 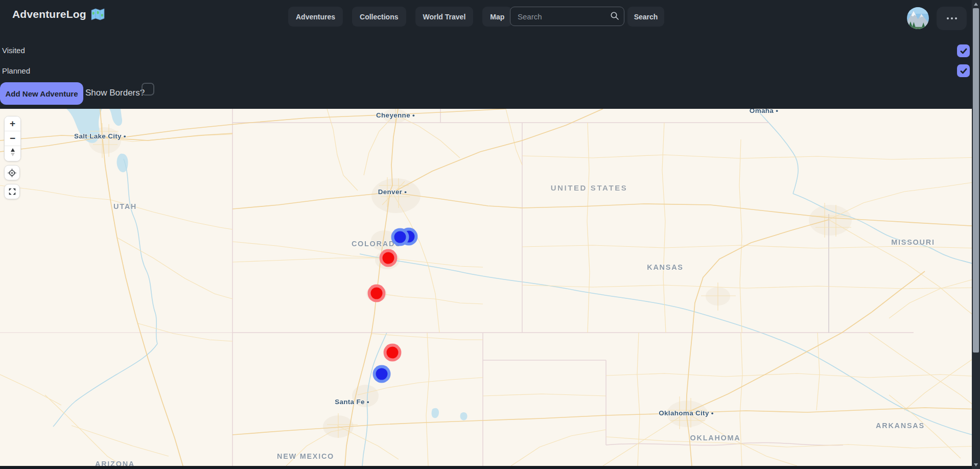 What do you see at coordinates (715, 438) in the screenshot?
I see `state-label: OKLAHOMA` at bounding box center [715, 438].